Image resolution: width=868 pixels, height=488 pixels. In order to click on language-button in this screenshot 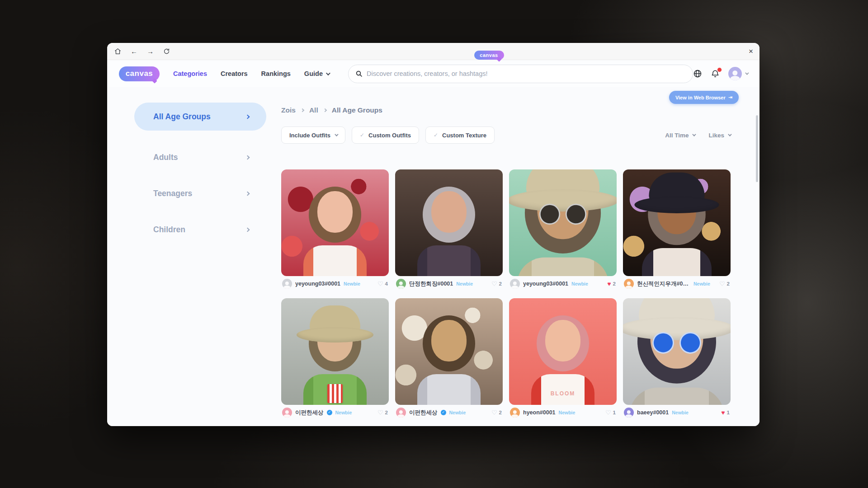, I will do `click(698, 74)`.